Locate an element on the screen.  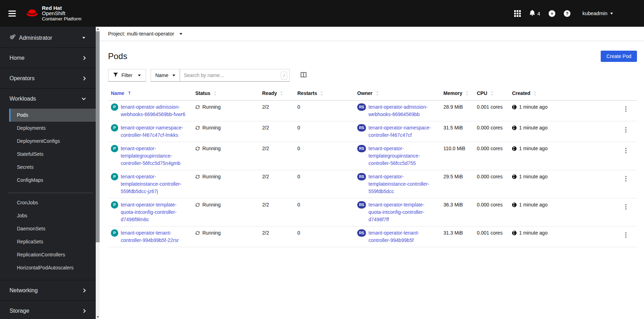
filter-dropdown: Filter is located at coordinates (127, 75).